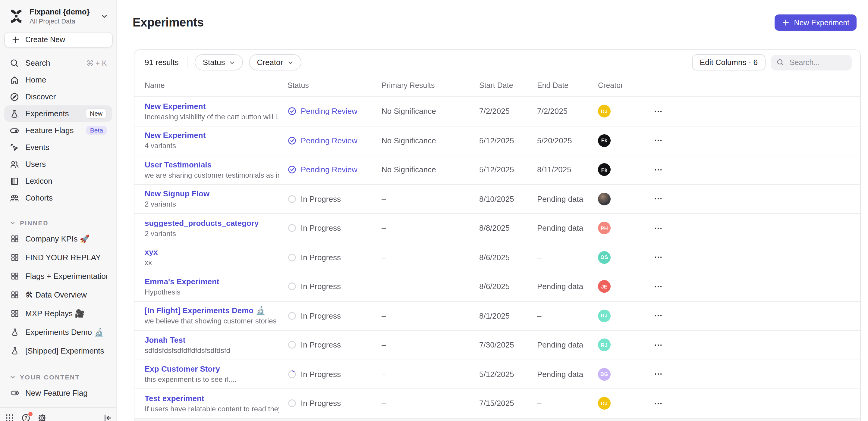  What do you see at coordinates (55, 313) in the screenshot?
I see `sidebar-item-label: MXP Replays 🎥` at bounding box center [55, 313].